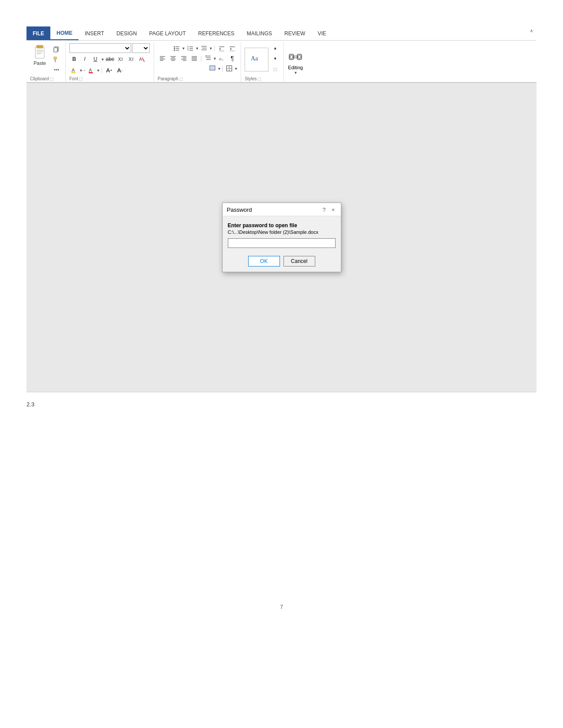 The image size is (563, 728). What do you see at coordinates (282, 400) in the screenshot?
I see `section-label: 2.3` at bounding box center [282, 400].